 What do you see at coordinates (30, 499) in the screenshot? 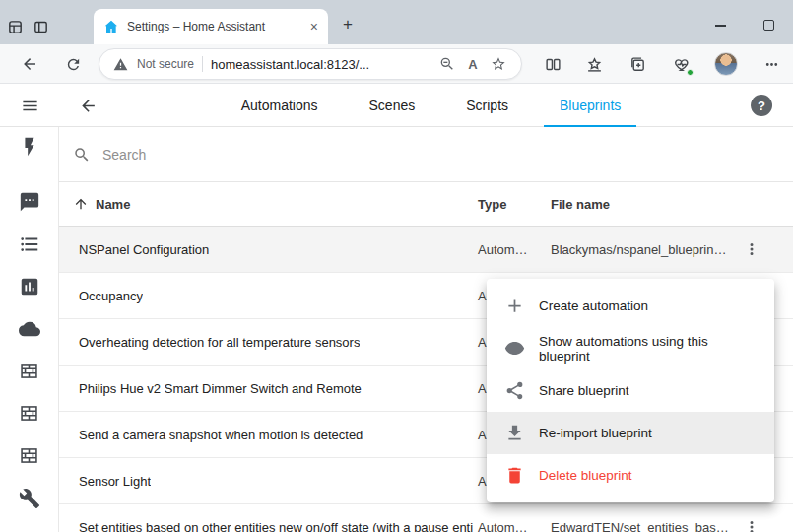
I see `sidebar-item-tools` at bounding box center [30, 499].